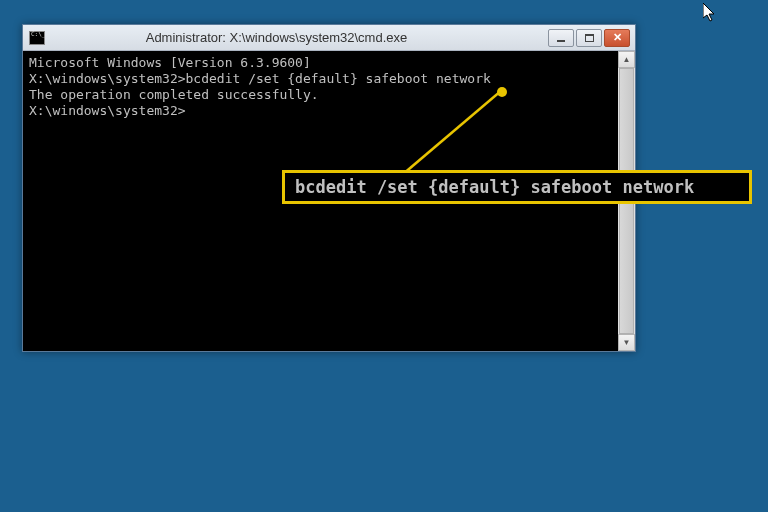  I want to click on callout-box: bcdedit /set {default} safeboot network, so click(517, 187).